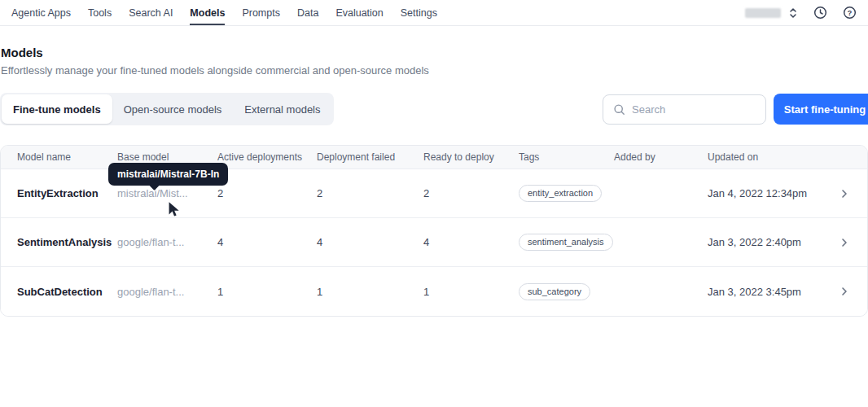 The width and height of the screenshot is (868, 407). What do you see at coordinates (22, 52) in the screenshot?
I see `page-title: Models` at bounding box center [22, 52].